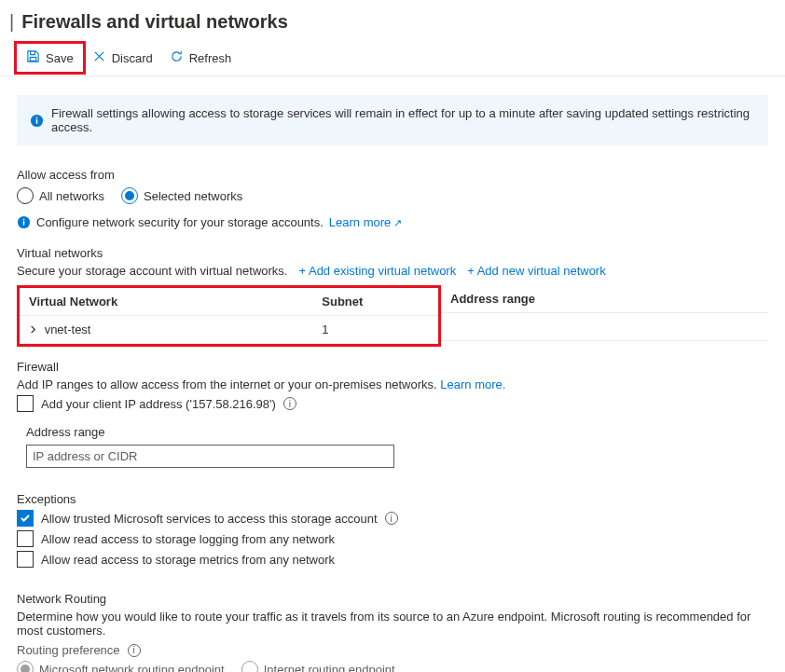 This screenshot has width=785, height=672. What do you see at coordinates (392, 500) in the screenshot?
I see `exceptions-heading: Exceptions` at bounding box center [392, 500].